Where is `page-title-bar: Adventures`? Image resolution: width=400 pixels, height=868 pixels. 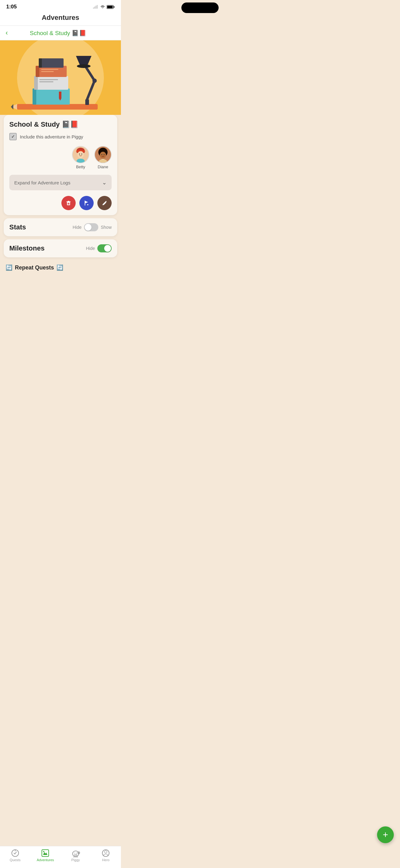 page-title-bar: Adventures is located at coordinates (61, 18).